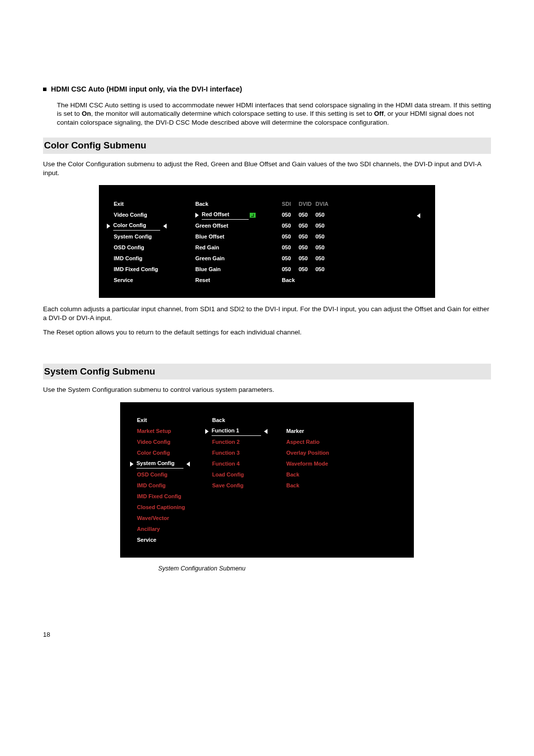 The image size is (534, 756). What do you see at coordinates (288, 280) in the screenshot?
I see `value-cell: Back` at bounding box center [288, 280].